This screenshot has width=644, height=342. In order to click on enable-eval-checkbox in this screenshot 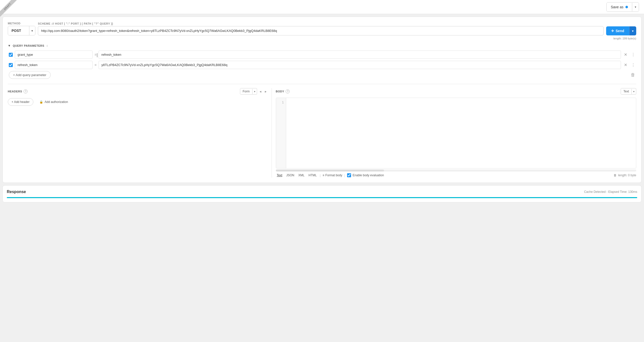, I will do `click(349, 175)`.